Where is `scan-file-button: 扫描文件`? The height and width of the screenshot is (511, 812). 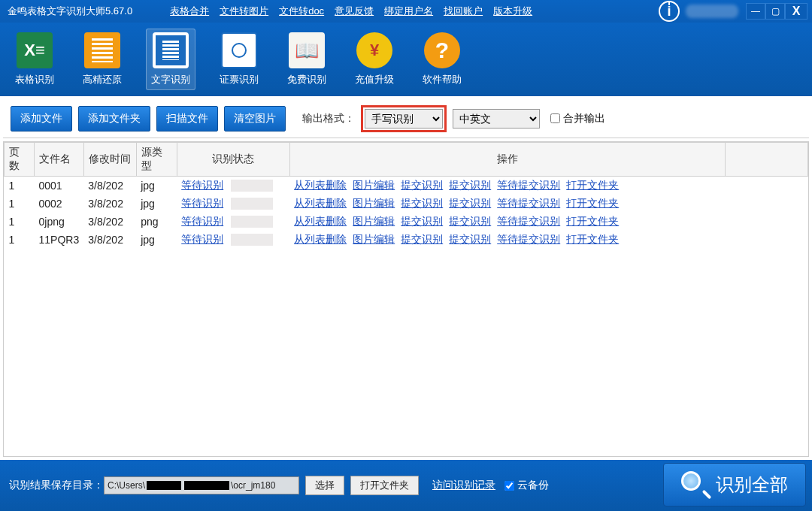 scan-file-button: 扫描文件 is located at coordinates (187, 119).